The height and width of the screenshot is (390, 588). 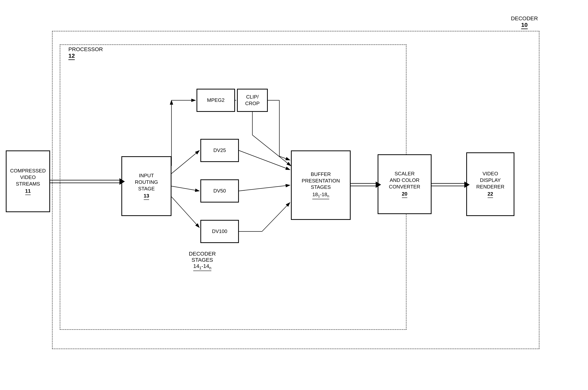 What do you see at coordinates (85, 49) in the screenshot?
I see `processor-text: PROCESSOR` at bounding box center [85, 49].